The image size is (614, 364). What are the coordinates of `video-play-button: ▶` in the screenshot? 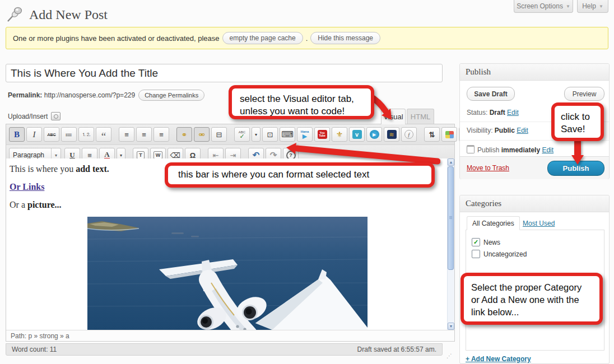 It's located at (374, 134).